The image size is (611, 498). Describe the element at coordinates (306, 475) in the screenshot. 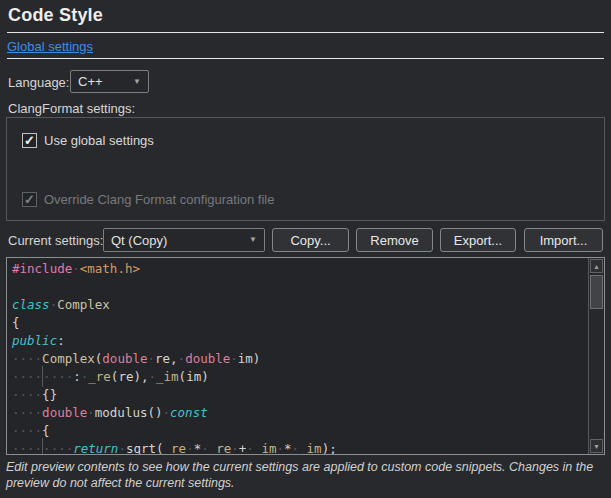

I see `preview-help-text: Edit preview contents to see how the cur…` at that location.